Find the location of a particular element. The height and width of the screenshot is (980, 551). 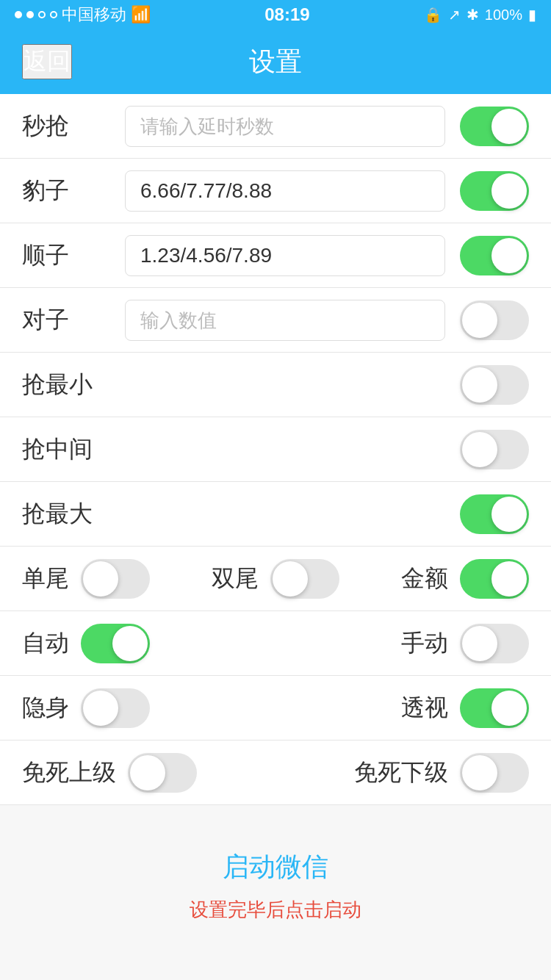

settings-row-qiang-zui-xiao: 抢最小 is located at coordinates (276, 385).